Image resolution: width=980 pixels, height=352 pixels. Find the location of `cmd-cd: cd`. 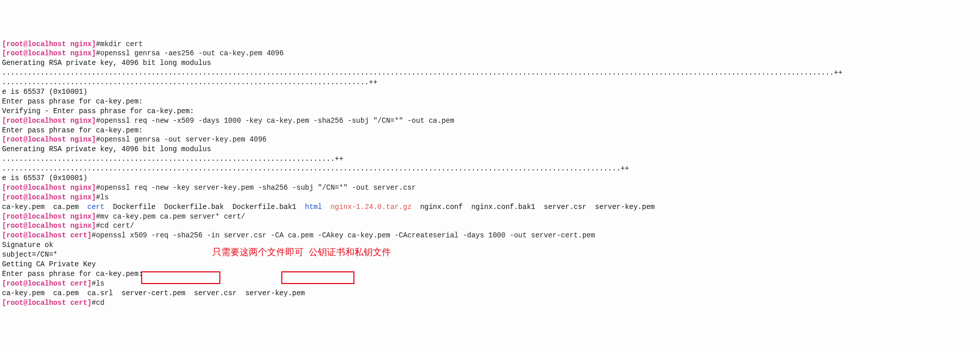

cmd-cd: cd is located at coordinates (101, 303).